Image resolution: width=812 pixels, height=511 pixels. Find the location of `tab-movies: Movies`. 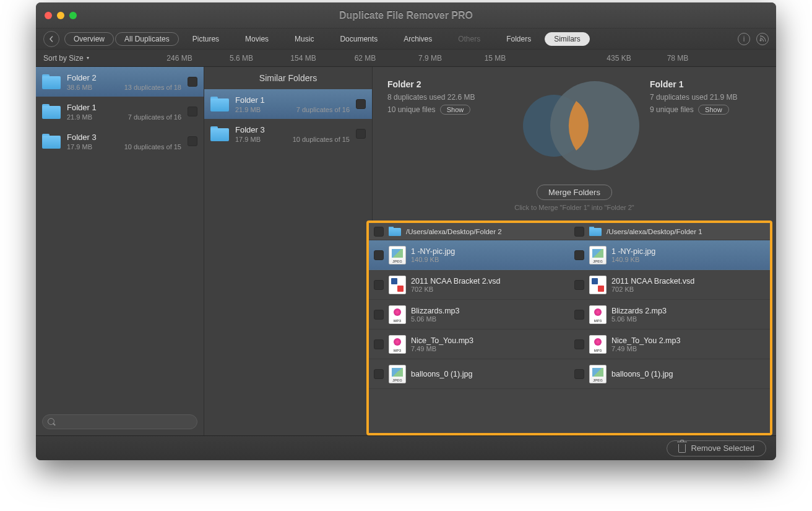

tab-movies: Movies is located at coordinates (257, 39).